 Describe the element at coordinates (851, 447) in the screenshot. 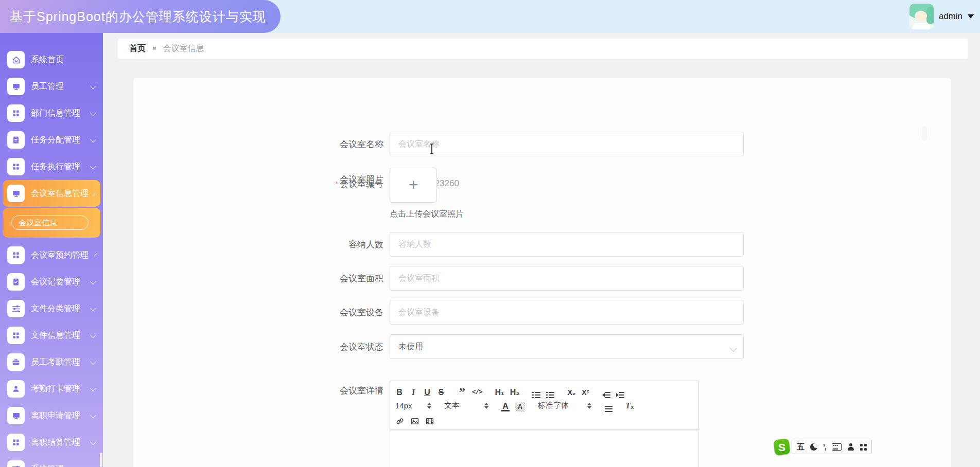

I see `ime-user-icon` at that location.